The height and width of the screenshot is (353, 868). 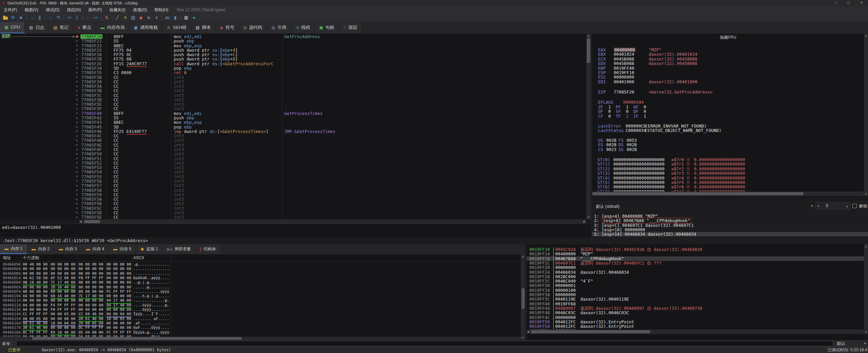 I want to click on command-profile-select: 默认, so click(x=841, y=343).